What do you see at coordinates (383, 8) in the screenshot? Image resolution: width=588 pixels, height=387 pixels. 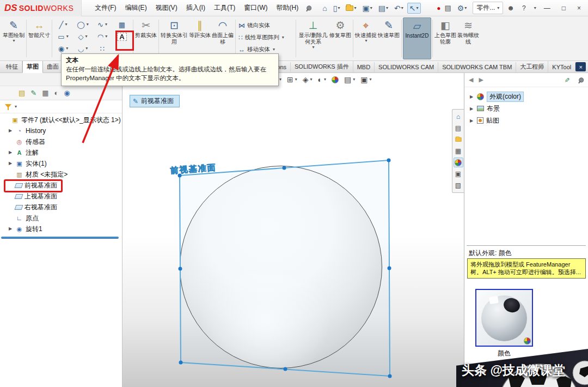 I see `print-button: ▤▾` at bounding box center [383, 8].